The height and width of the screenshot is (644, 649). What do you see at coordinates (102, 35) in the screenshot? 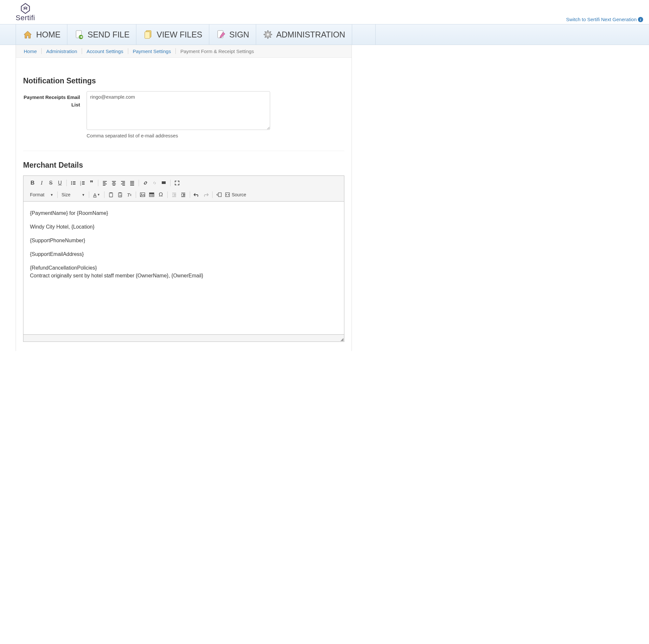
I see `nav-send-file: SEND FILE` at bounding box center [102, 35].